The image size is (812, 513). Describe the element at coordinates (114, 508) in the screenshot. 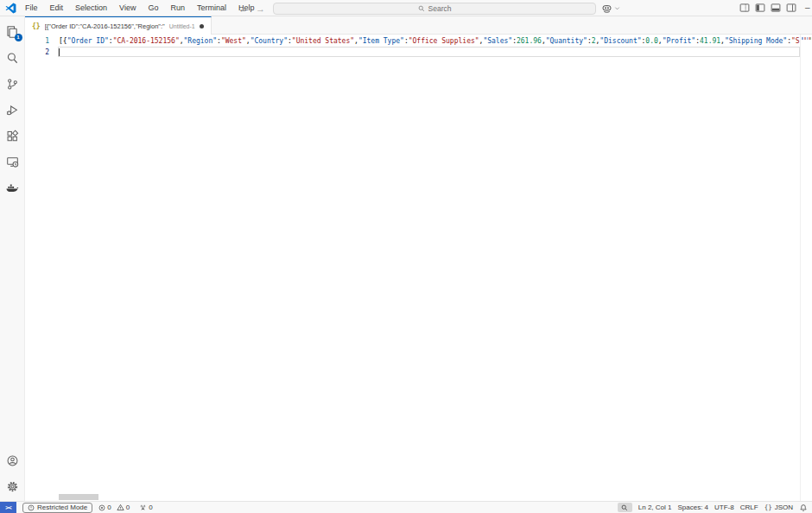

I see `problems-item: 0 0` at that location.